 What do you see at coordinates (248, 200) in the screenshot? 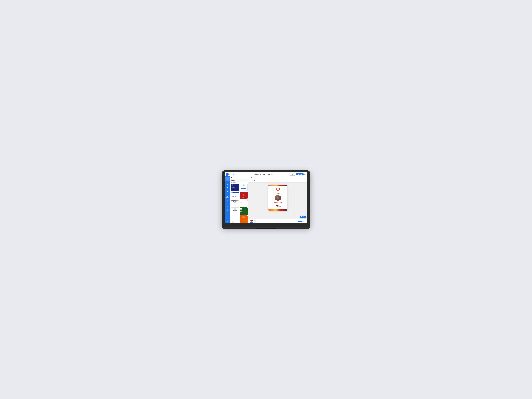
I see `panel-collapse-button: ‹` at bounding box center [248, 200].